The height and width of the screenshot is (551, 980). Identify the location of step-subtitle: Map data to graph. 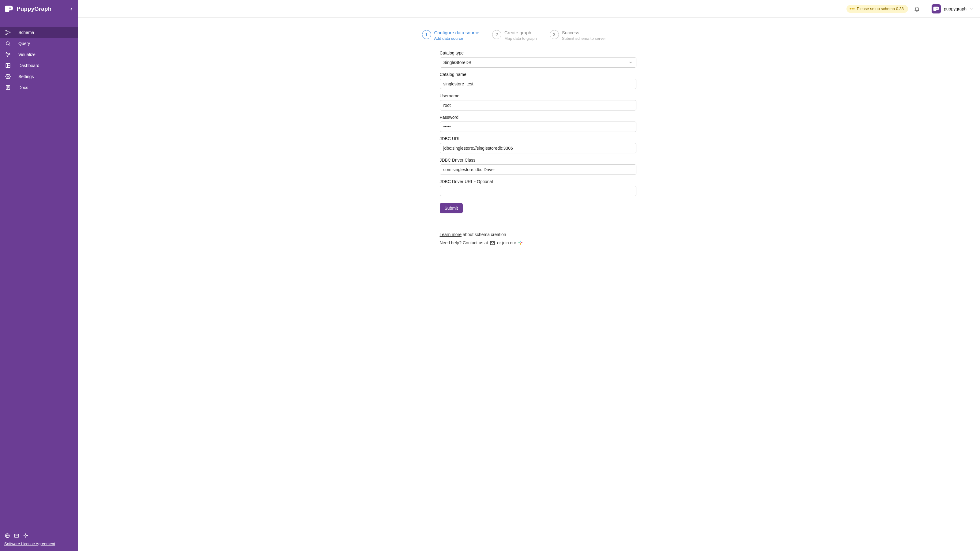
(520, 38).